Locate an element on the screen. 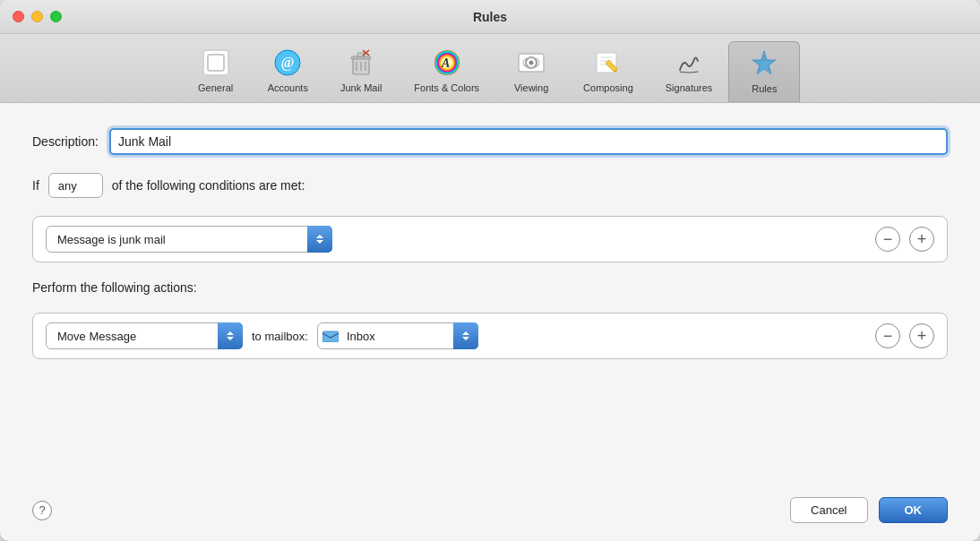  composing-icon is located at coordinates (608, 63).